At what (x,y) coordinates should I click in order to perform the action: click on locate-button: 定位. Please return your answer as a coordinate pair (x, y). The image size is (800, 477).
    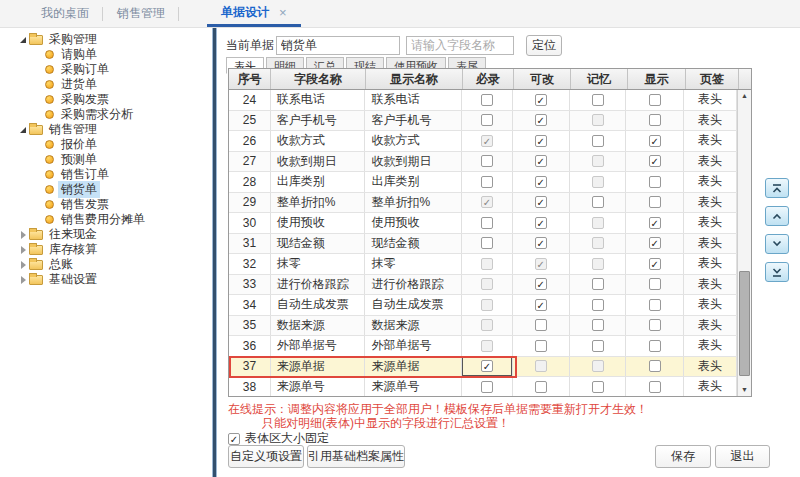
    Looking at the image, I should click on (544, 46).